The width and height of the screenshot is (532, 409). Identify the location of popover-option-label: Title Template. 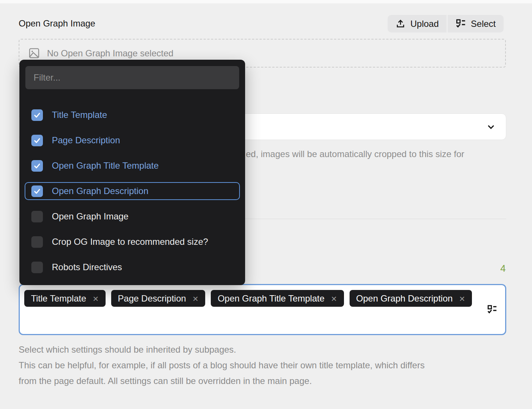
(79, 115).